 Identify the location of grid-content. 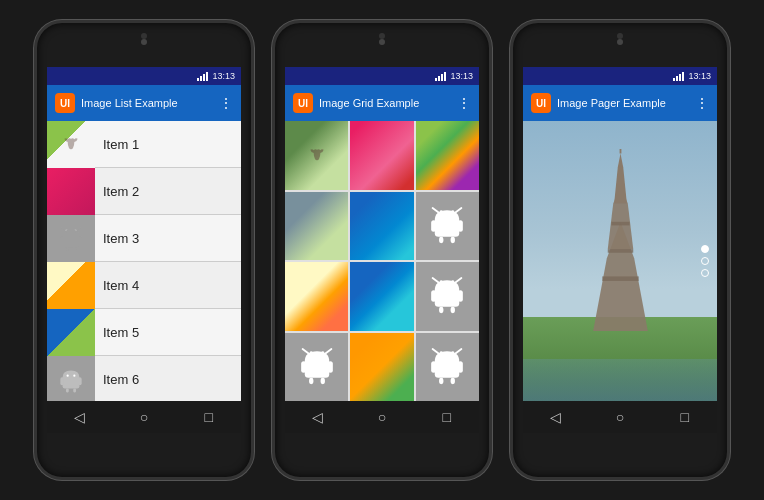
(382, 261).